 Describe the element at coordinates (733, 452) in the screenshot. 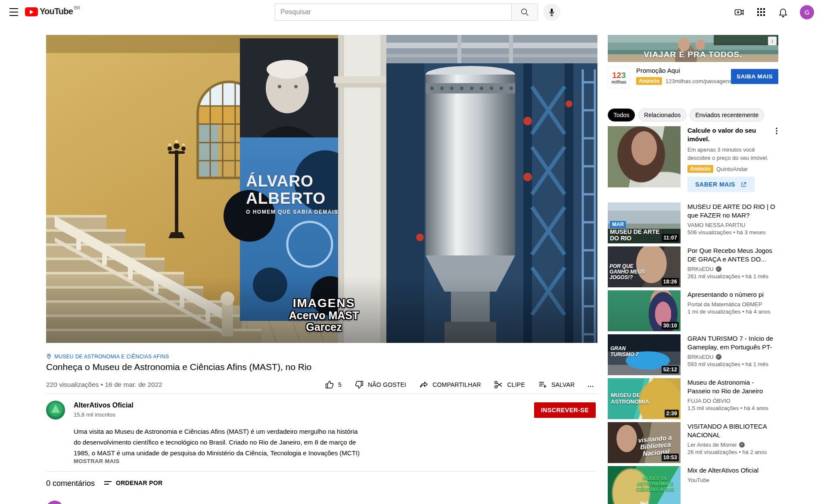

I see `video-meta: 26 mil visualizações • há 2 anos` at that location.